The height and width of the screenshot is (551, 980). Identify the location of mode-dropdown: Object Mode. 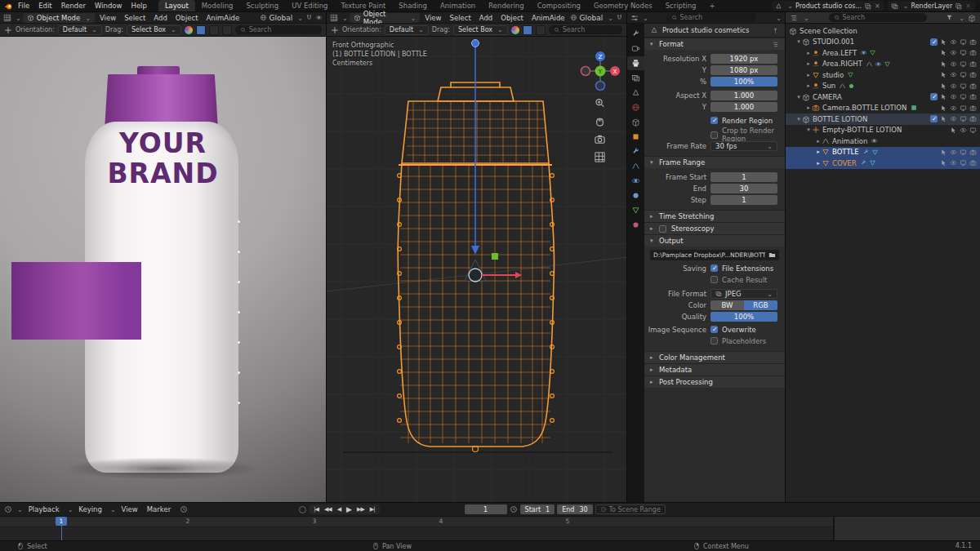
(59, 18).